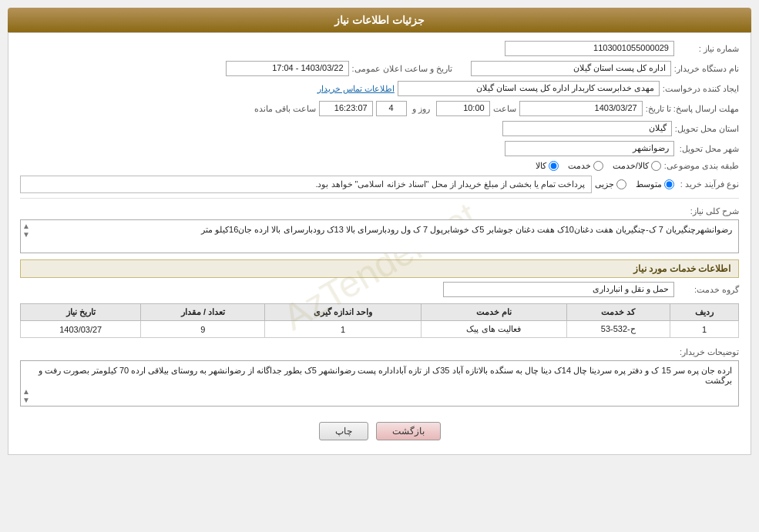 The height and width of the screenshot is (532, 759). What do you see at coordinates (379, 431) in the screenshot?
I see `footer-buttons: بازگشت چاپ` at bounding box center [379, 431].